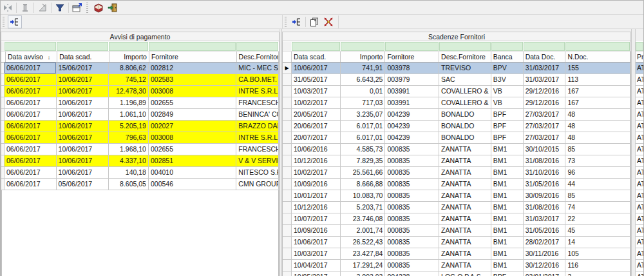 The image size is (644, 276). What do you see at coordinates (32, 57) in the screenshot?
I see `column-header: Data avviso↓` at bounding box center [32, 57].